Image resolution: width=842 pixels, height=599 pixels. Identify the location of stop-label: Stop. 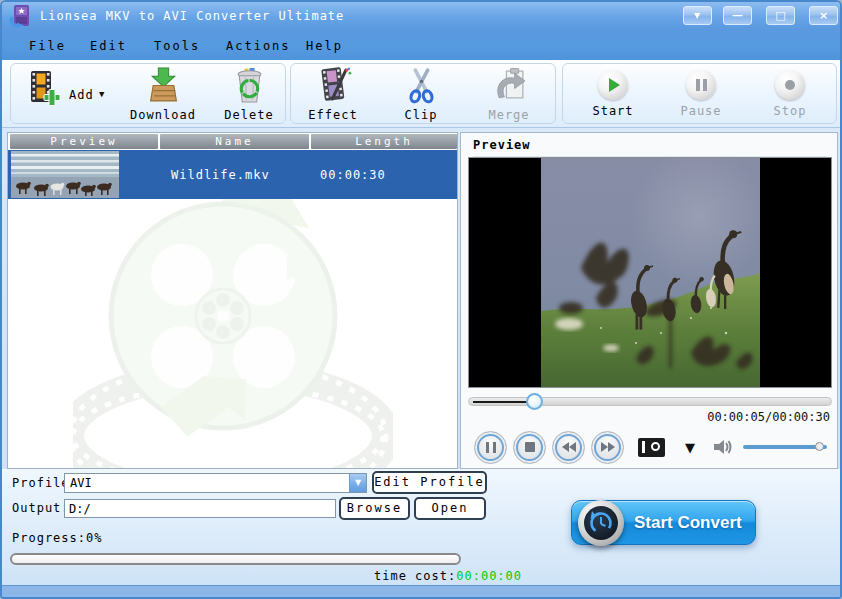
(790, 111).